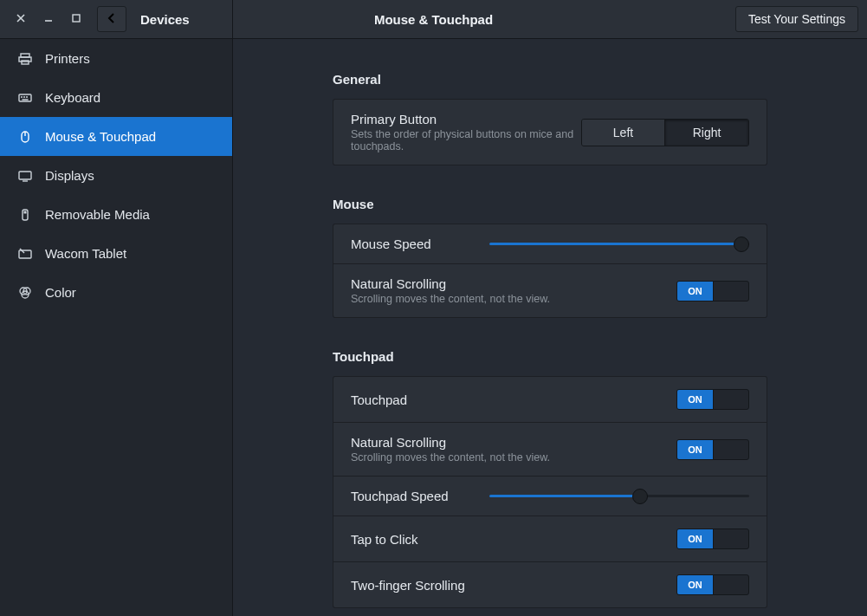 Image resolution: width=867 pixels, height=616 pixels. Describe the element at coordinates (550, 132) in the screenshot. I see `row-primary-button: Primary Button Sets the order of physica…` at that location.